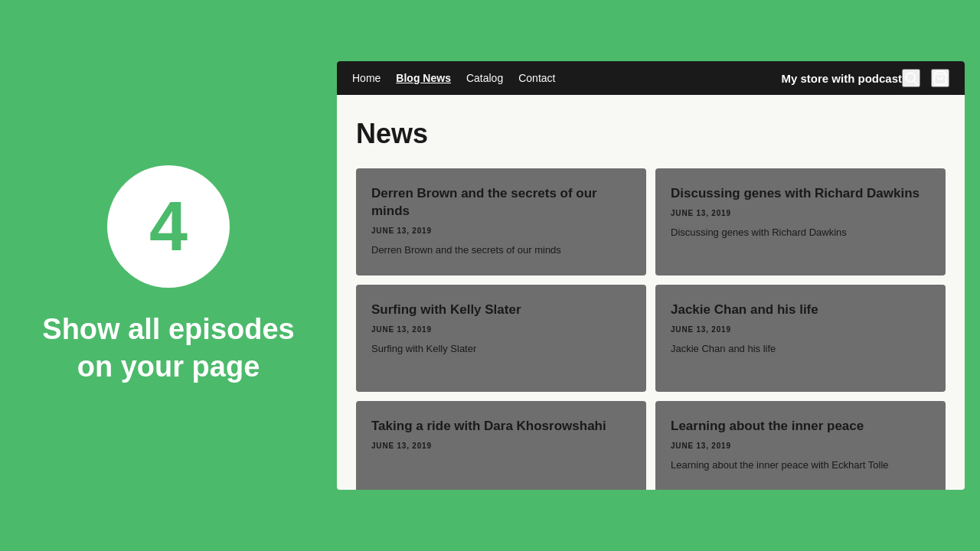 The width and height of the screenshot is (980, 551). Describe the element at coordinates (926, 78) in the screenshot. I see `nav-icons` at that location.